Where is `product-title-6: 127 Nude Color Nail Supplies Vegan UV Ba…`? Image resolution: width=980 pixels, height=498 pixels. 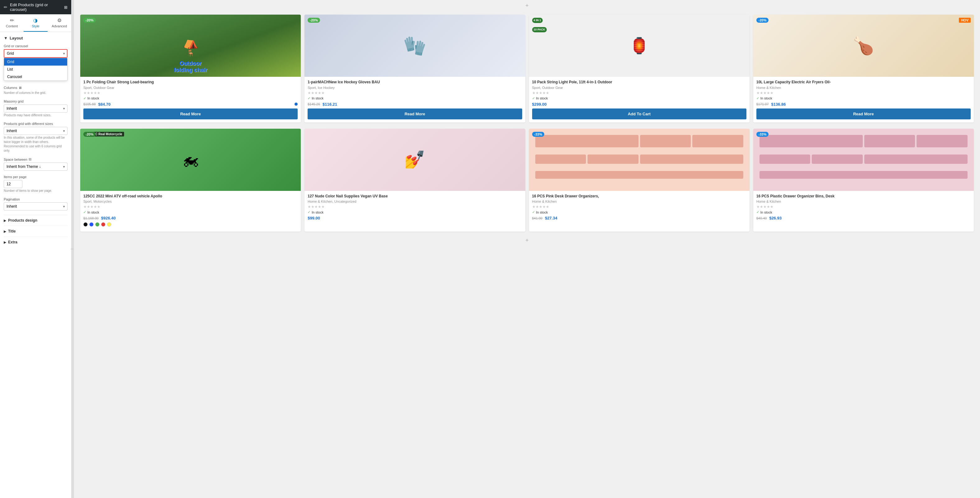 product-title-6: 127 Nude Color Nail Supplies Vegan UV Ba… is located at coordinates (415, 196).